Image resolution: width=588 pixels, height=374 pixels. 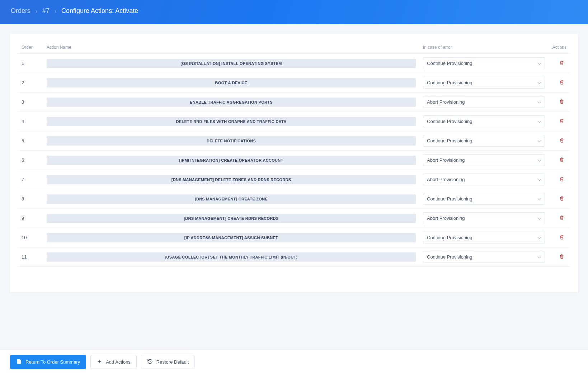 What do you see at coordinates (168, 362) in the screenshot?
I see `restore-default-button: Restore Default` at bounding box center [168, 362].